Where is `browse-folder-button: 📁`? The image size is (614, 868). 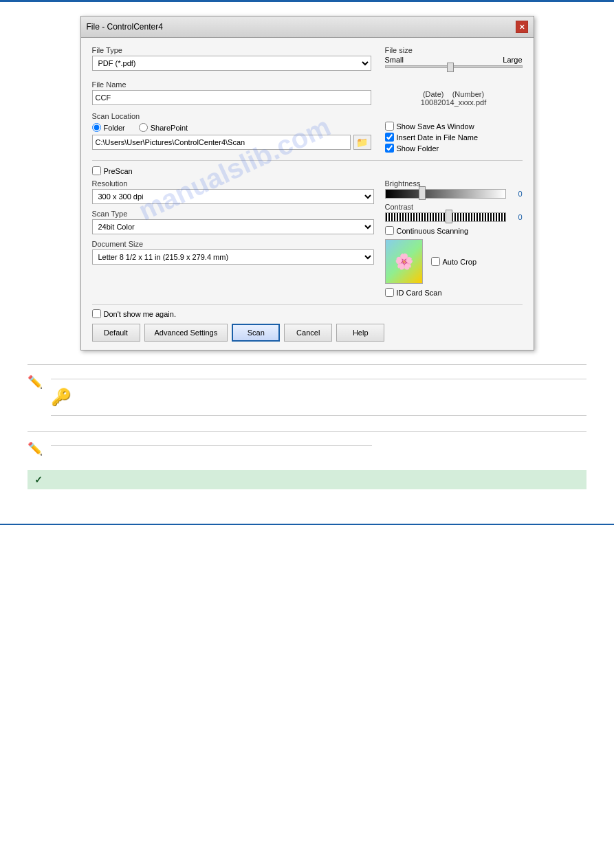
browse-folder-button: 📁 is located at coordinates (362, 142).